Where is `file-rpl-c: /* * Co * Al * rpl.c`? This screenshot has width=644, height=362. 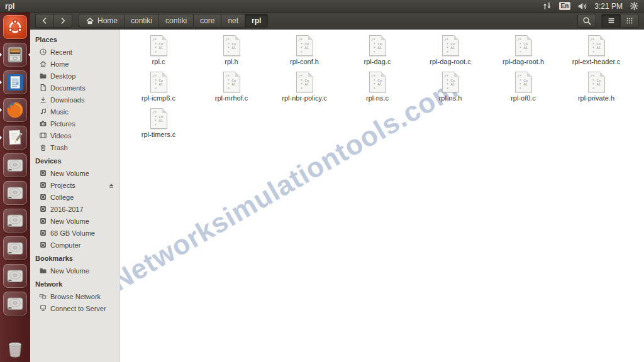
file-rpl-c: /* * Co * Al * rpl.c is located at coordinates (158, 53).